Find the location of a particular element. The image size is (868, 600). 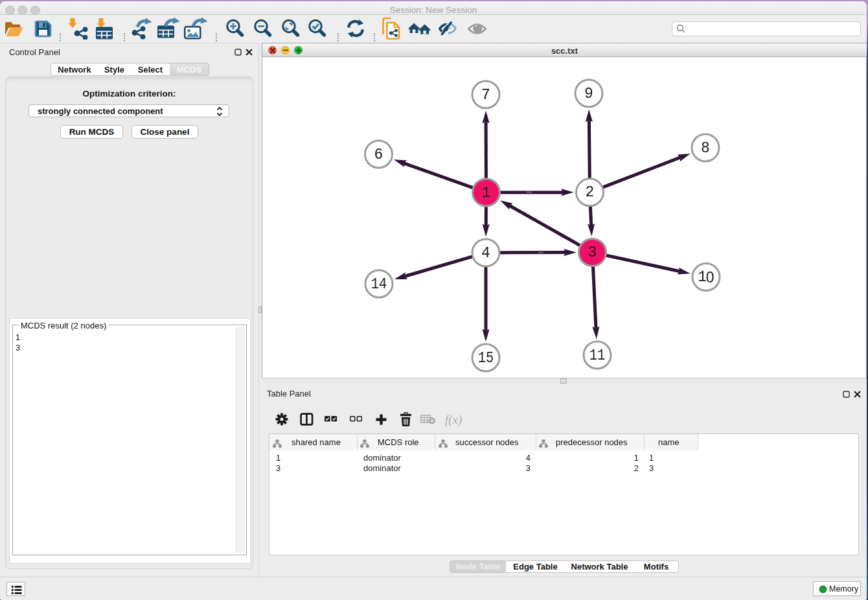

svg-text: 6 is located at coordinates (379, 155).